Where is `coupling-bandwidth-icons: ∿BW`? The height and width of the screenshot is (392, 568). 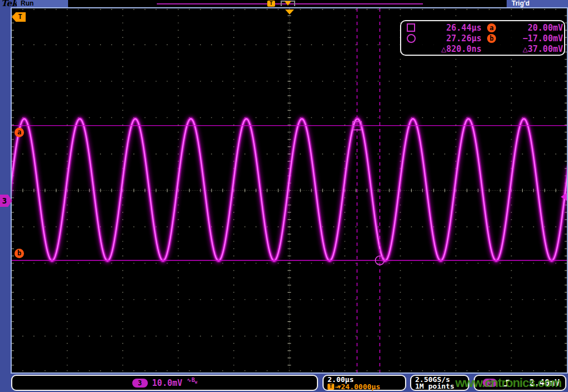
coupling-bandwidth-icons: ∿BW is located at coordinates (192, 381).